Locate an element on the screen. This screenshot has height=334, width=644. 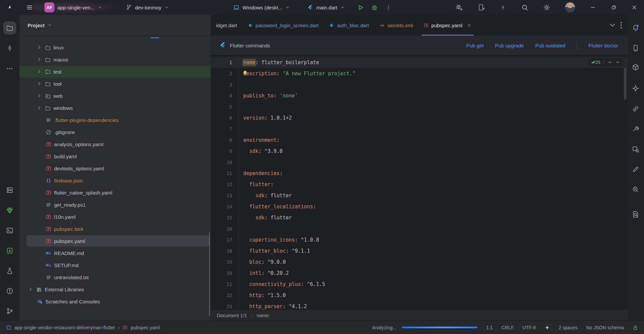
problems-tool-window-icon is located at coordinates (10, 291).